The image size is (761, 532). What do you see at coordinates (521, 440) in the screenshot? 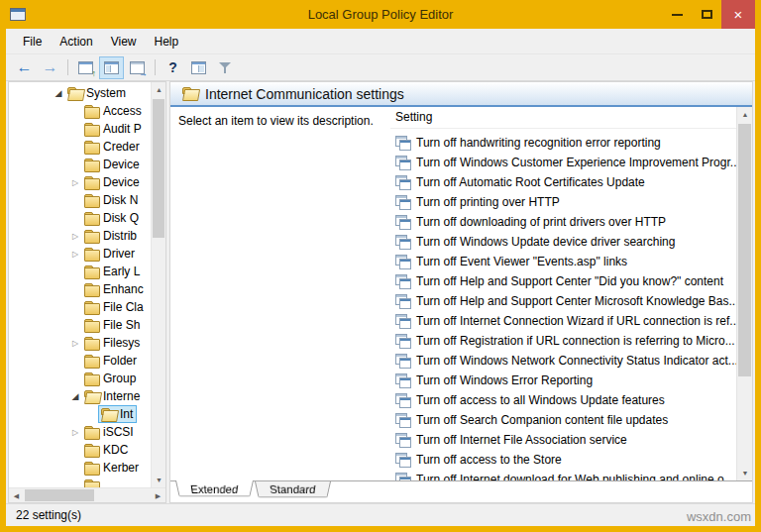
I see `setting-item-label: Turn off Internet File Association servi…` at bounding box center [521, 440].